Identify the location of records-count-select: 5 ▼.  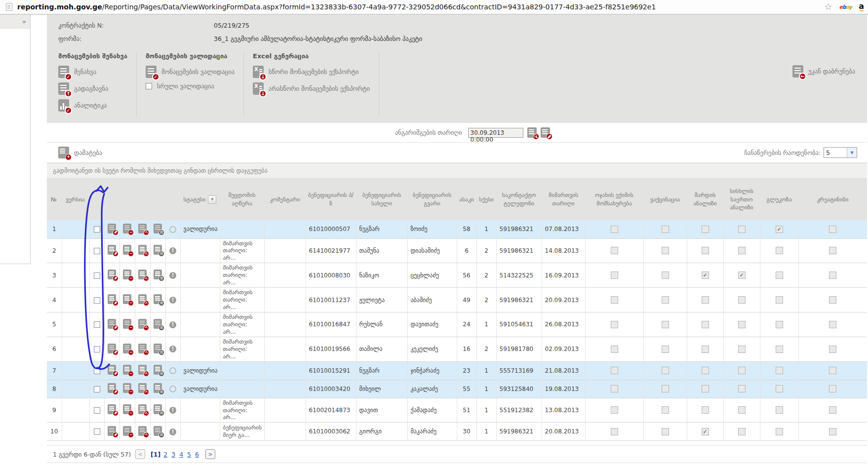
(840, 153).